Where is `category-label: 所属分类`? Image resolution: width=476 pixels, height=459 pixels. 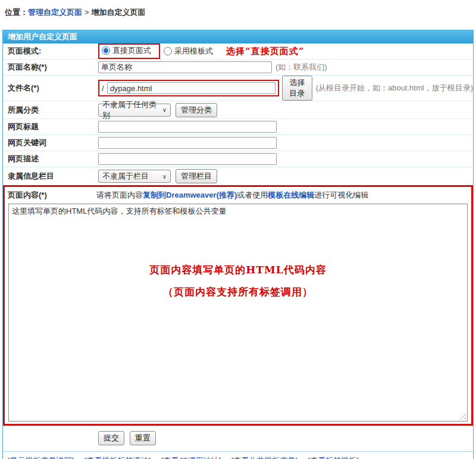
category-label: 所属分类 is located at coordinates (53, 110).